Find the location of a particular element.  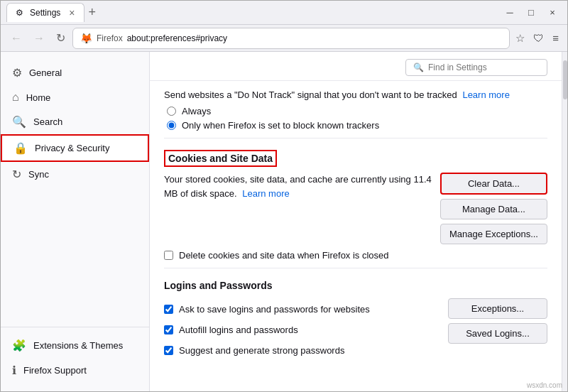

sidebar-label-extensions: Extensions & Themes is located at coordinates (78, 345).